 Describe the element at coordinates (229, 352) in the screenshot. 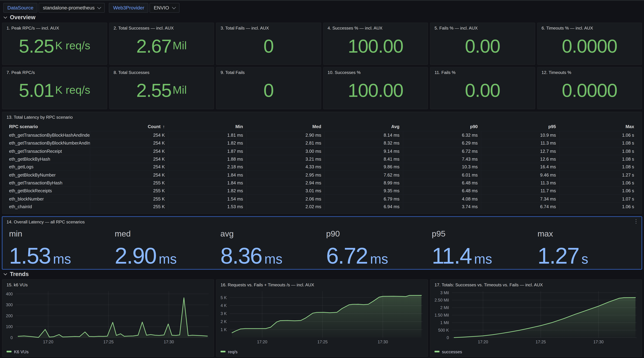

I see `legend-item: req/s` at that location.